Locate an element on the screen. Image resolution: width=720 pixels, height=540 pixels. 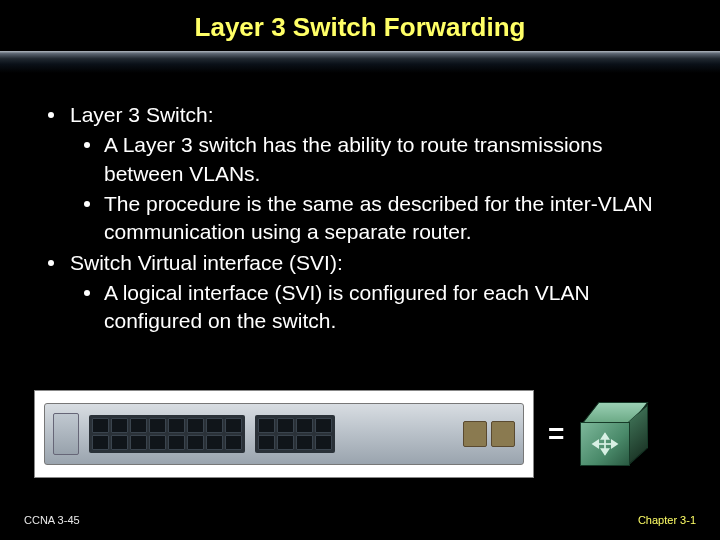
switch-image-frame is located at coordinates (284, 434).